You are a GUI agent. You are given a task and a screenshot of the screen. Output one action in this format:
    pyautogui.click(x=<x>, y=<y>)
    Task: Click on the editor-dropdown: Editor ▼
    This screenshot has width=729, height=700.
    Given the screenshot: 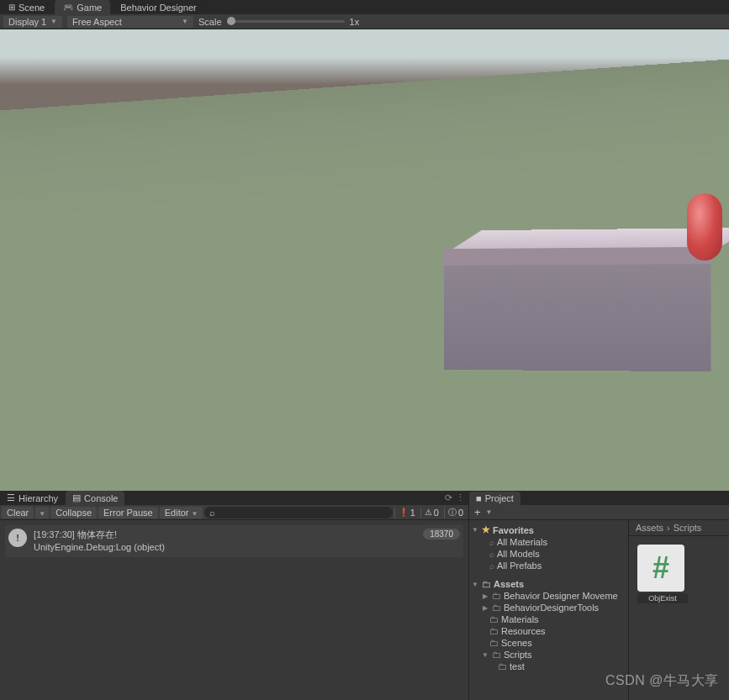 What is the action you would take?
    pyautogui.click(x=182, y=513)
    